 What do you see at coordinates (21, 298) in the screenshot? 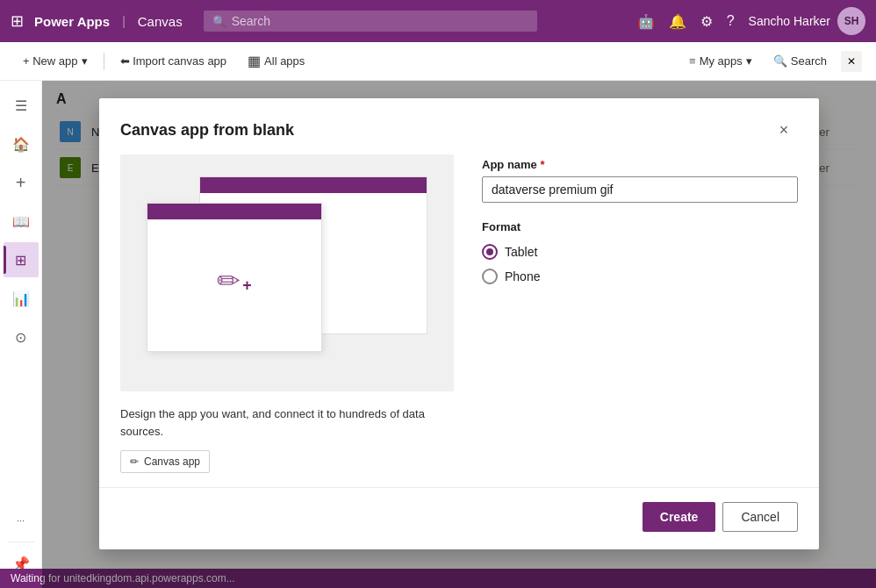
I see `sidebar-item-data: 📊` at bounding box center [21, 298].